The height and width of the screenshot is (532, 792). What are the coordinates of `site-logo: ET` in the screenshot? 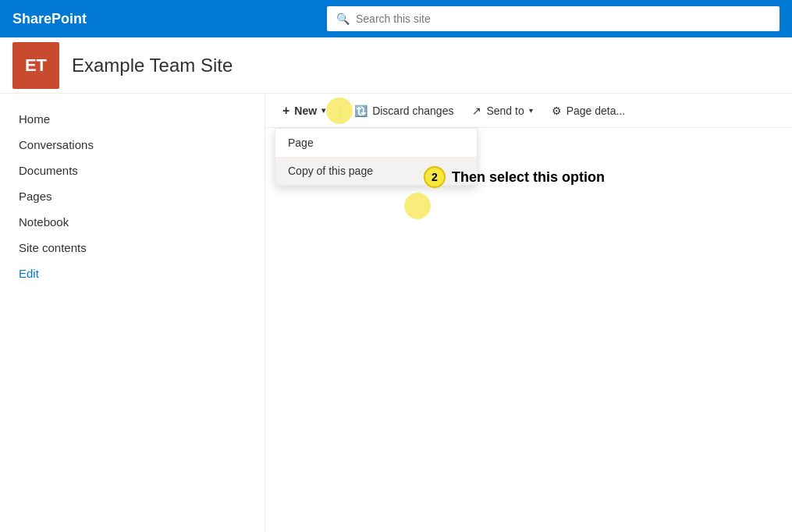 It's located at (36, 66).